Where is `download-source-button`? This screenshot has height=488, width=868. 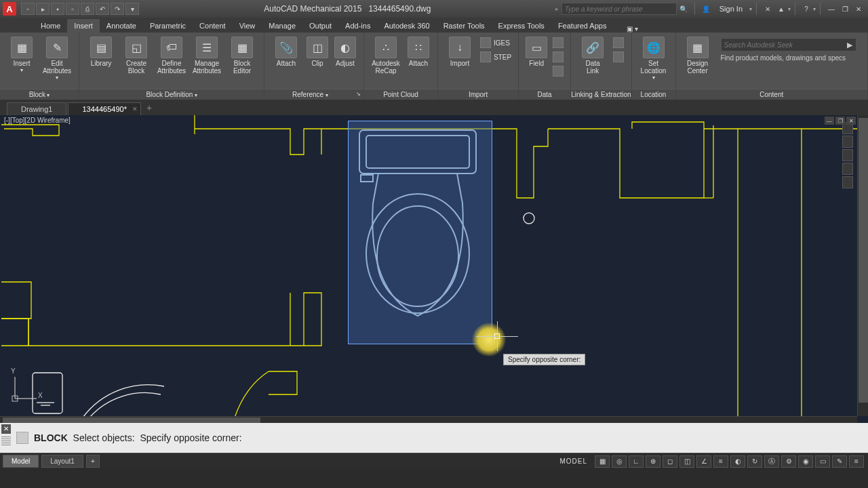 download-source-button is located at coordinates (618, 57).